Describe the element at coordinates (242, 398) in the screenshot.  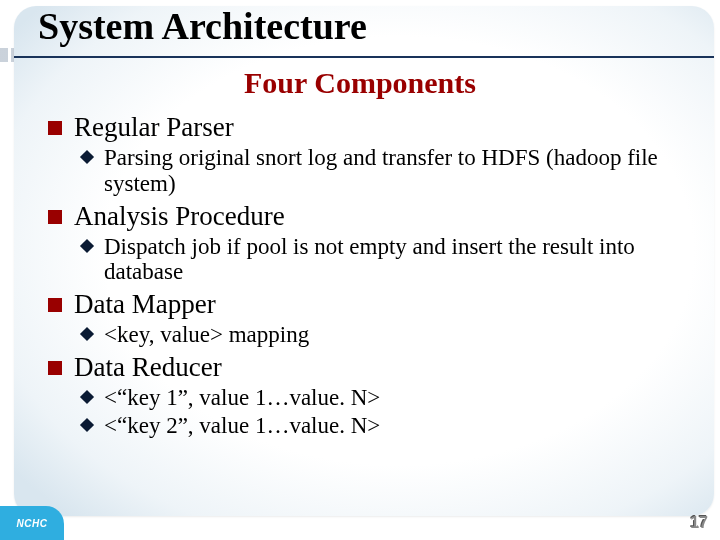
I see `subbullet-text: <“key 1”, value 1…value. N>` at that location.